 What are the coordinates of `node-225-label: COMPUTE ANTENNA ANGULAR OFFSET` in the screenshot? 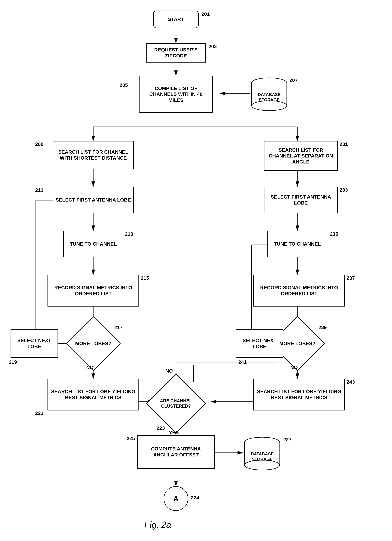 It's located at (176, 452).